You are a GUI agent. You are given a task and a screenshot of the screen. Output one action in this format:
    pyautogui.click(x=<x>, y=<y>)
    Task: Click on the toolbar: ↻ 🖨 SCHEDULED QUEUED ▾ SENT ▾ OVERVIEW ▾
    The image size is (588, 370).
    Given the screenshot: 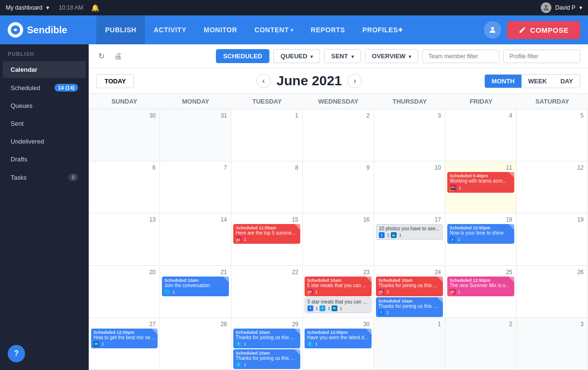 What is the action you would take?
    pyautogui.click(x=338, y=56)
    